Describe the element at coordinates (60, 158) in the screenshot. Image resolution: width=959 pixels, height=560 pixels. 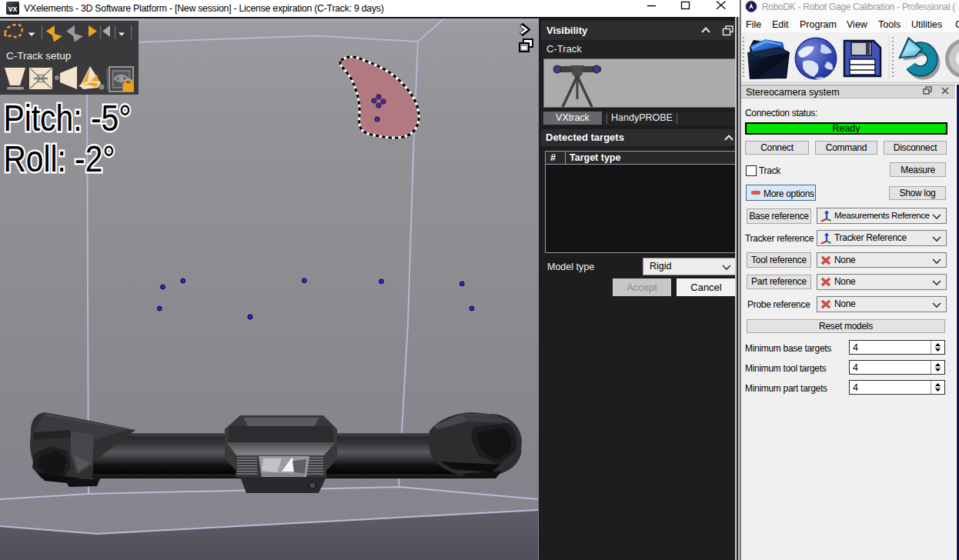
I see `svg-text: Roll: -2°` at that location.